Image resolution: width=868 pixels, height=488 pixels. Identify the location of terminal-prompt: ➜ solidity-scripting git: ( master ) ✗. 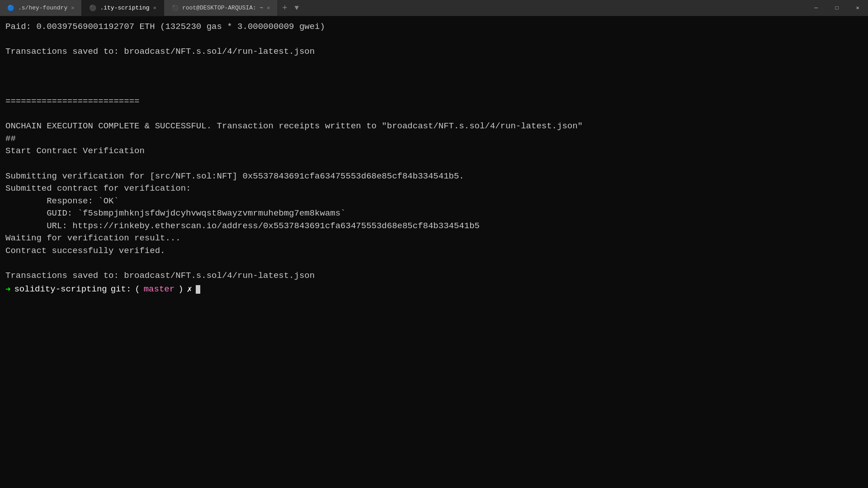
(434, 289).